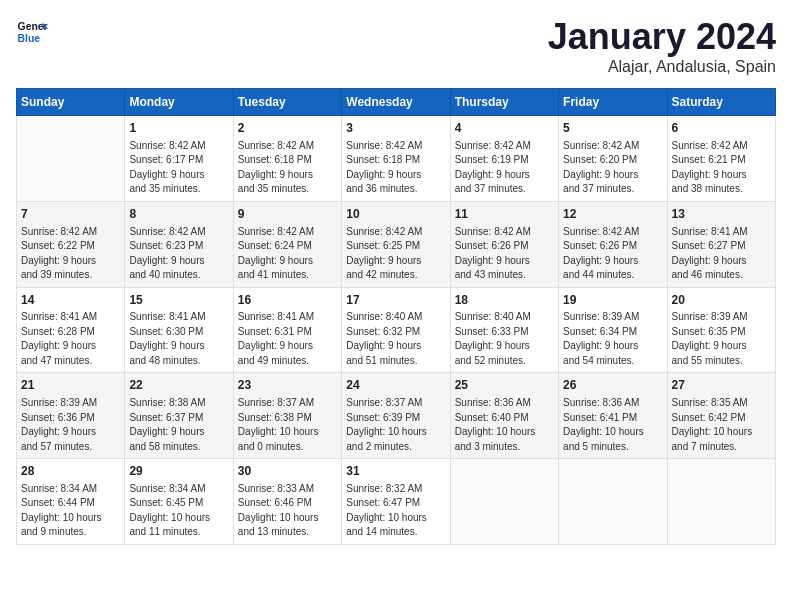 The width and height of the screenshot is (792, 612). What do you see at coordinates (722, 128) in the screenshot?
I see `day-number: 6` at bounding box center [722, 128].